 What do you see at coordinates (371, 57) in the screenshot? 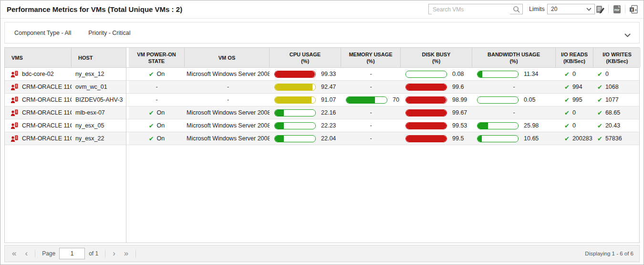
I see `col-header-memory-usage: MEMORY USAGE(%)` at bounding box center [371, 57].